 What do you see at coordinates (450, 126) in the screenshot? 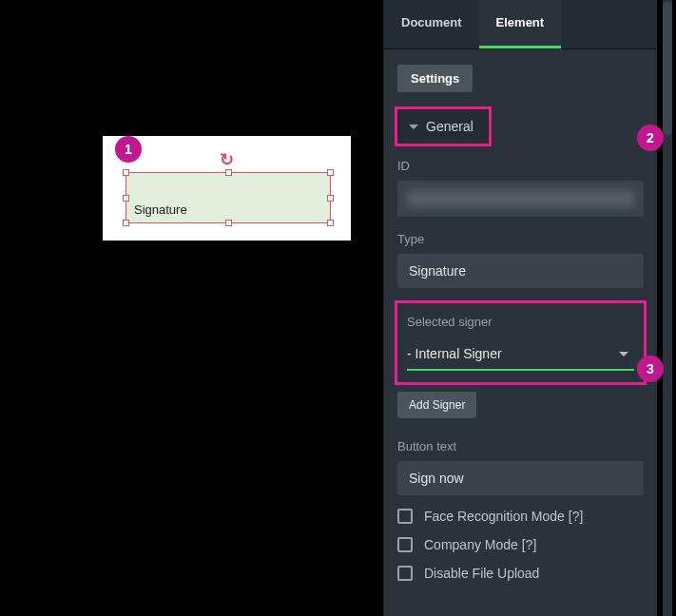
I see `section-general-label: General` at bounding box center [450, 126].